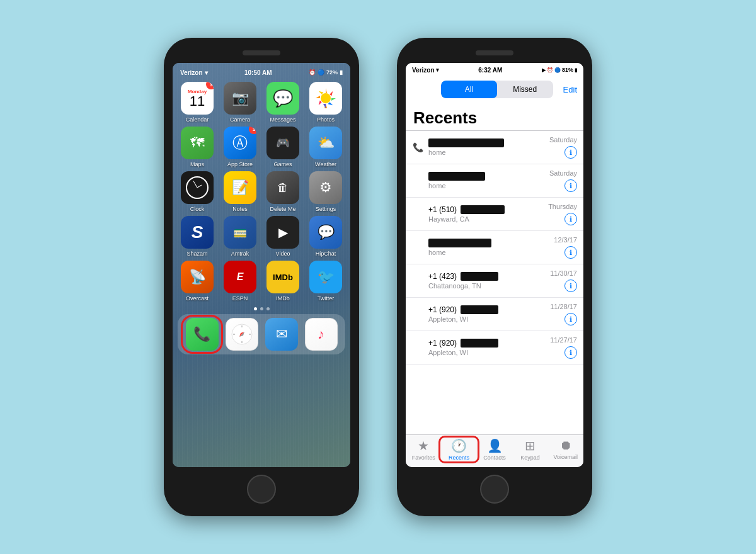  Describe the element at coordinates (571, 252) in the screenshot. I see `info-btn-4: ℹ` at that location.